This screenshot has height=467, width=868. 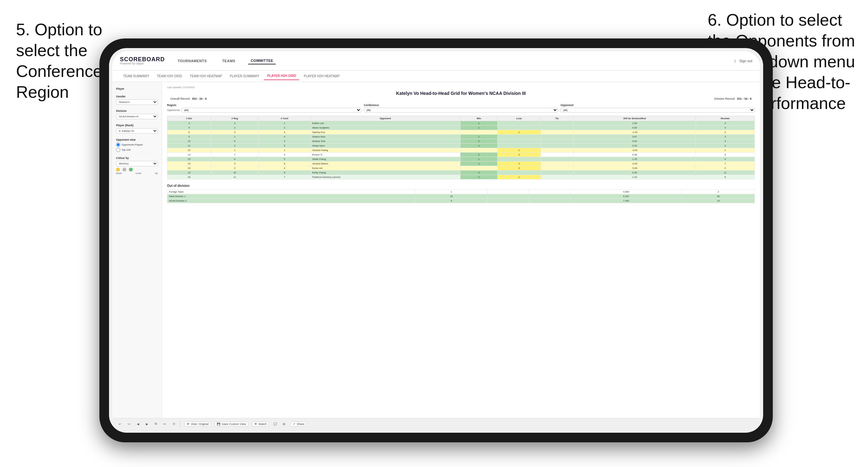 What do you see at coordinates (174, 110) in the screenshot?
I see `opponents-filter-label: Opponents:` at bounding box center [174, 110].